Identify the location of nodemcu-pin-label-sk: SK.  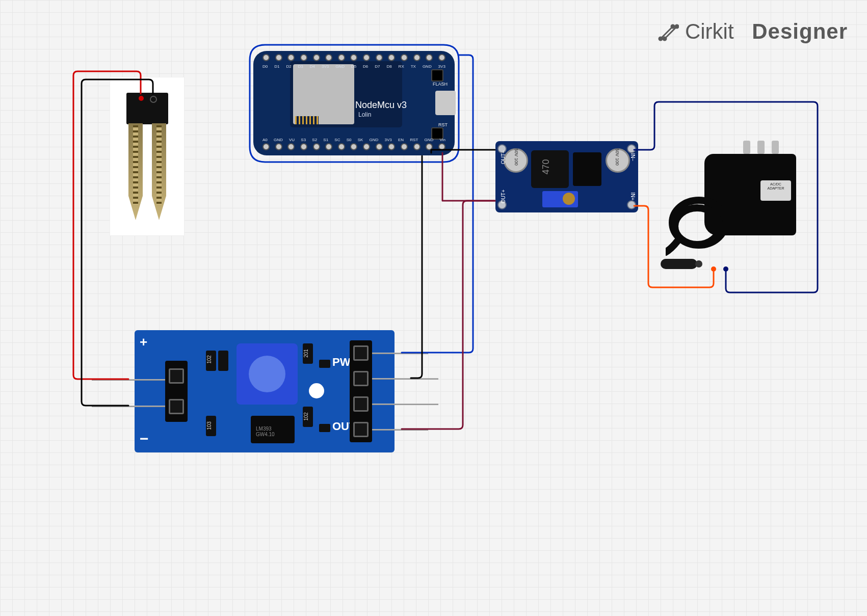
(361, 140).